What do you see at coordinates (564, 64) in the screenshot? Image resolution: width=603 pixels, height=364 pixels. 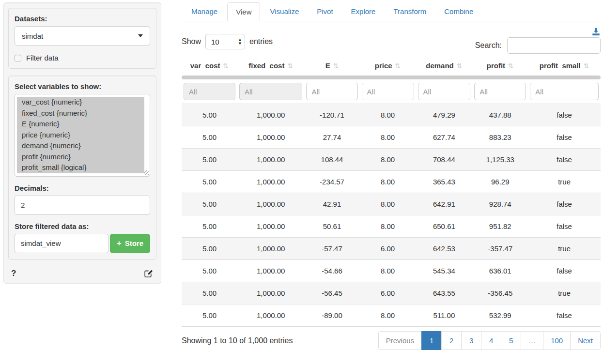 I see `column-header-profit_small: profit_small⇅` at bounding box center [564, 64].